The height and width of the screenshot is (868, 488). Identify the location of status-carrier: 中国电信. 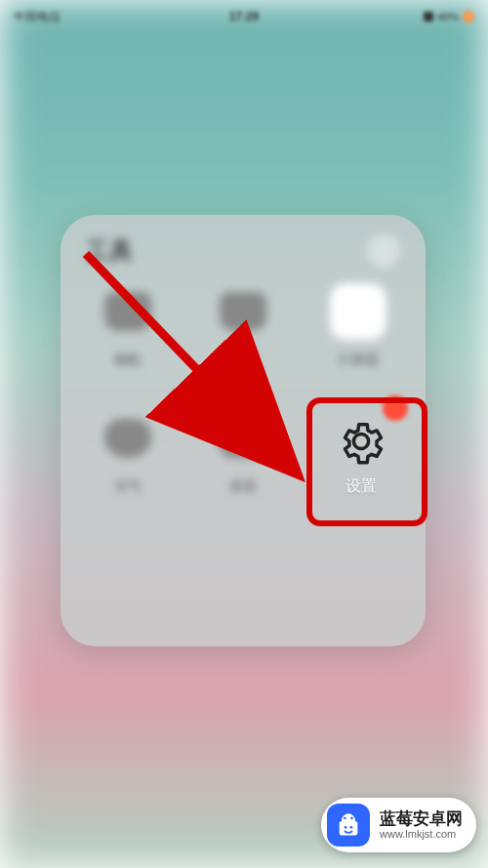
(37, 18).